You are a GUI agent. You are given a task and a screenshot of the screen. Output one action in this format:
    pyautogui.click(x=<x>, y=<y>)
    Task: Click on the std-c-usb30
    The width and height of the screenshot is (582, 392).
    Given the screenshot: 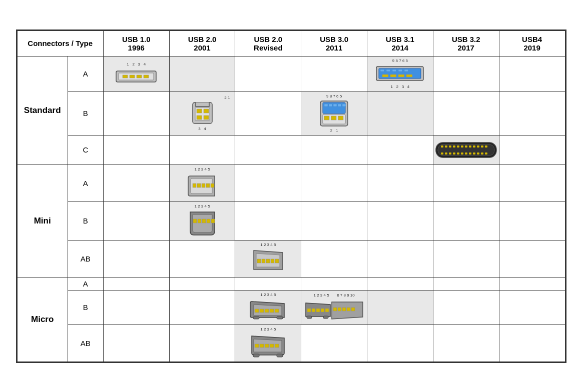 What is the action you would take?
    pyautogui.click(x=334, y=150)
    